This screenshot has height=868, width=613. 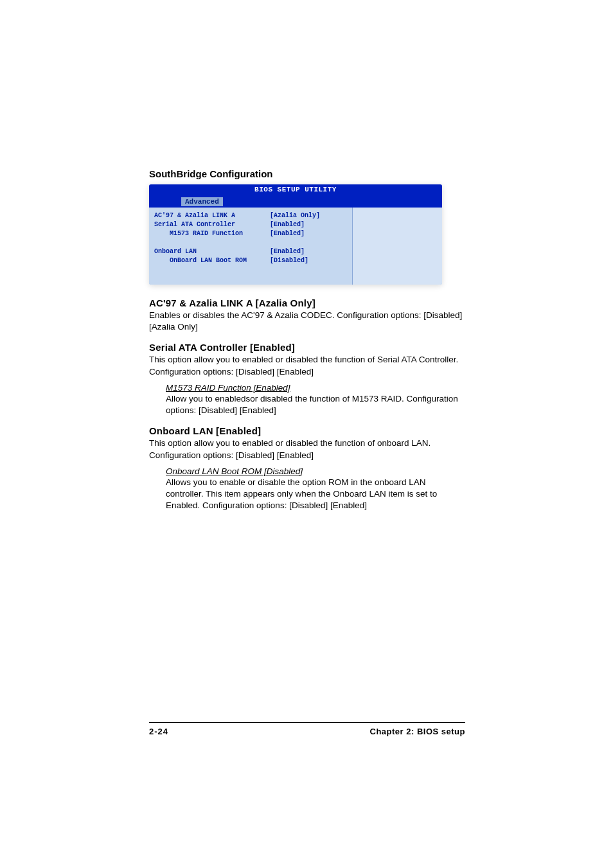 What do you see at coordinates (251, 261) in the screenshot?
I see `bios-row: OnBoard LAN Boot ROM [Disabled]` at bounding box center [251, 261].